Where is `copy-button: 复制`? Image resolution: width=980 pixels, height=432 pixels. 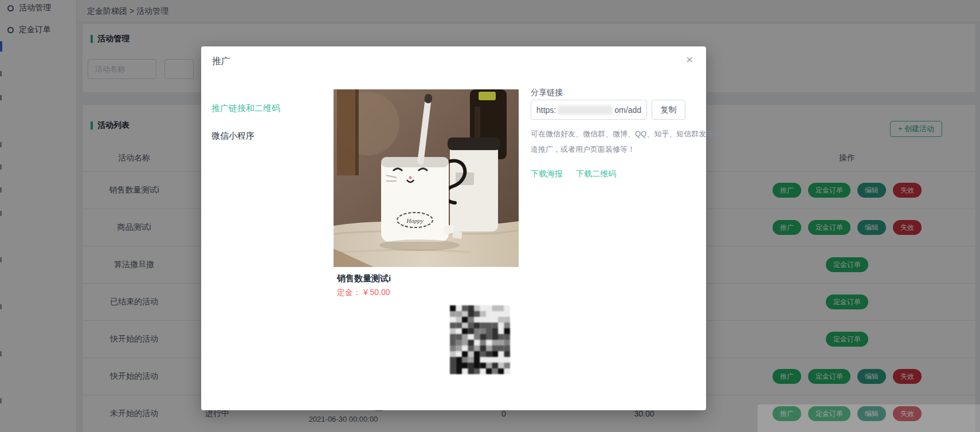 copy-button: 复制 is located at coordinates (668, 110).